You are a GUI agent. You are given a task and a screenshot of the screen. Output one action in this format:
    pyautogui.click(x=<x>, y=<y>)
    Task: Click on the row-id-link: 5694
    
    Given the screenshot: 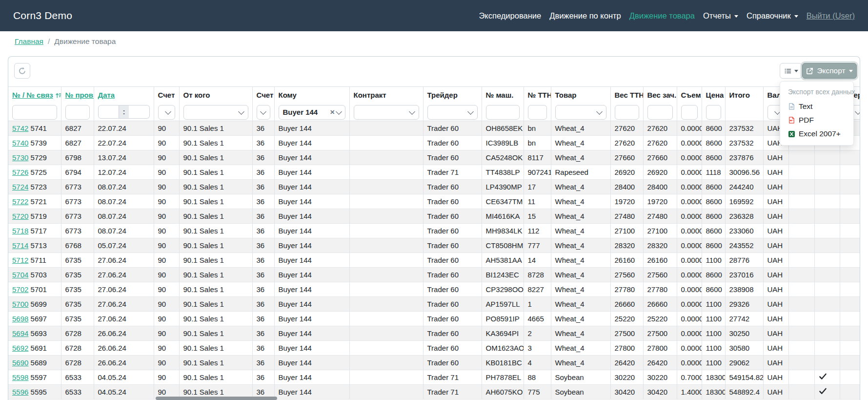 What is the action you would take?
    pyautogui.click(x=20, y=333)
    